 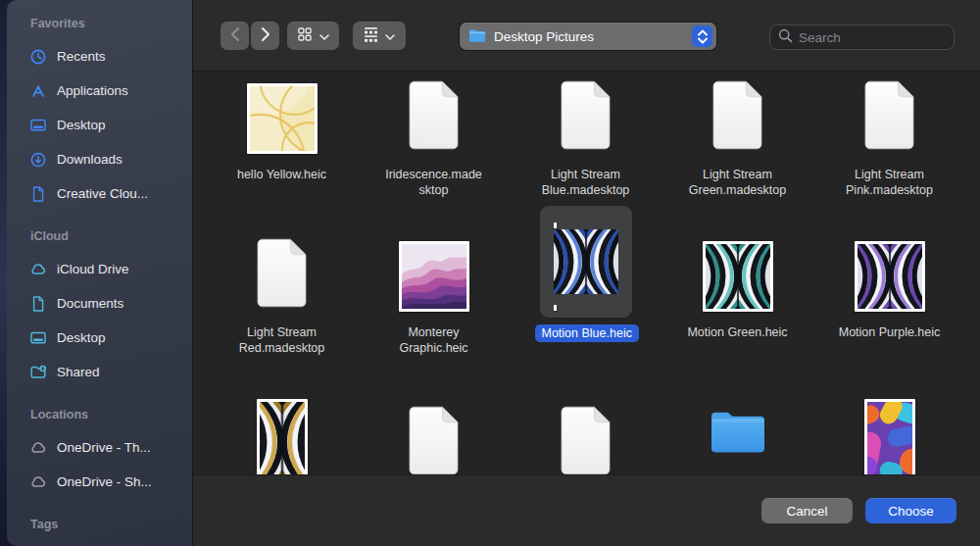 I want to click on sidebar-item-icloud-drive: iCloud Drive, so click(x=100, y=269).